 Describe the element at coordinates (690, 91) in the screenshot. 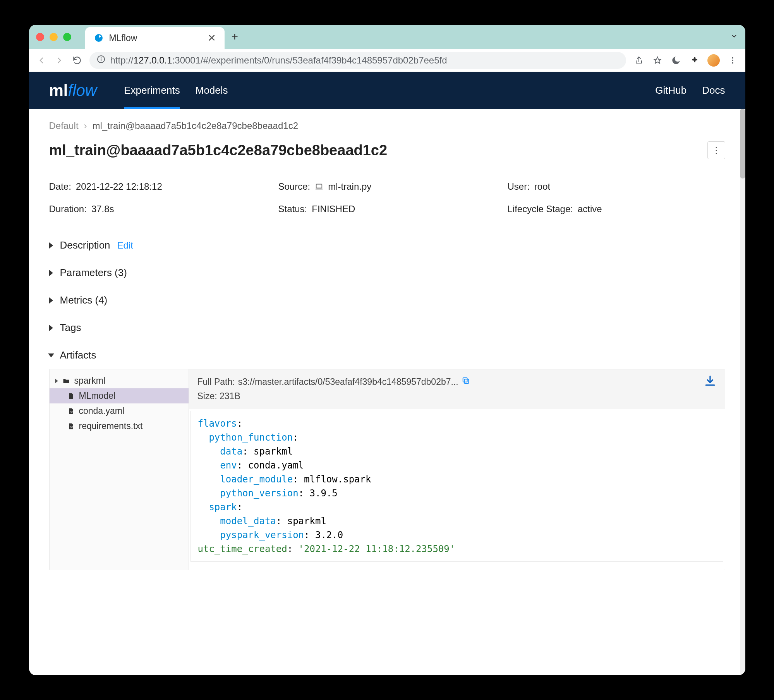

I see `secondary-nav: GitHub Docs` at that location.